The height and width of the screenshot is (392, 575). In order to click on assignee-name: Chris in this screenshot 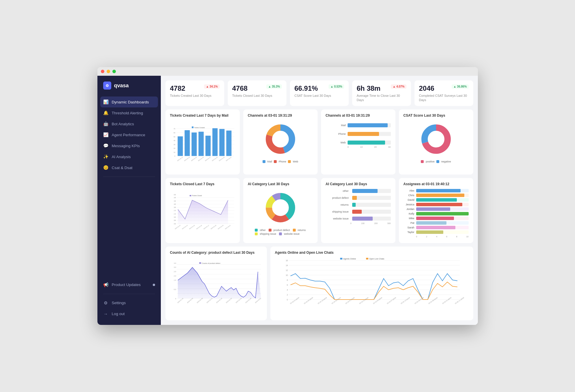, I will do `click(409, 195)`.